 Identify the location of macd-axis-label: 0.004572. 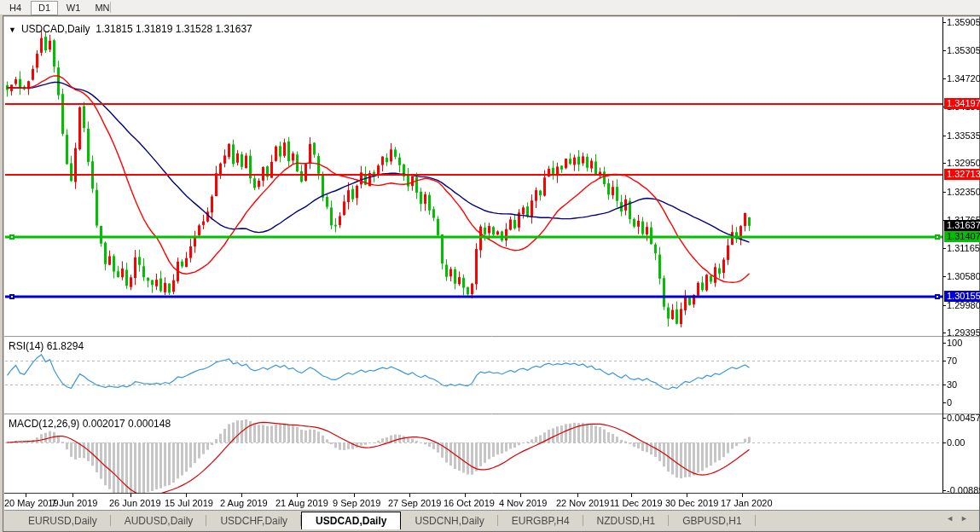
(964, 418).